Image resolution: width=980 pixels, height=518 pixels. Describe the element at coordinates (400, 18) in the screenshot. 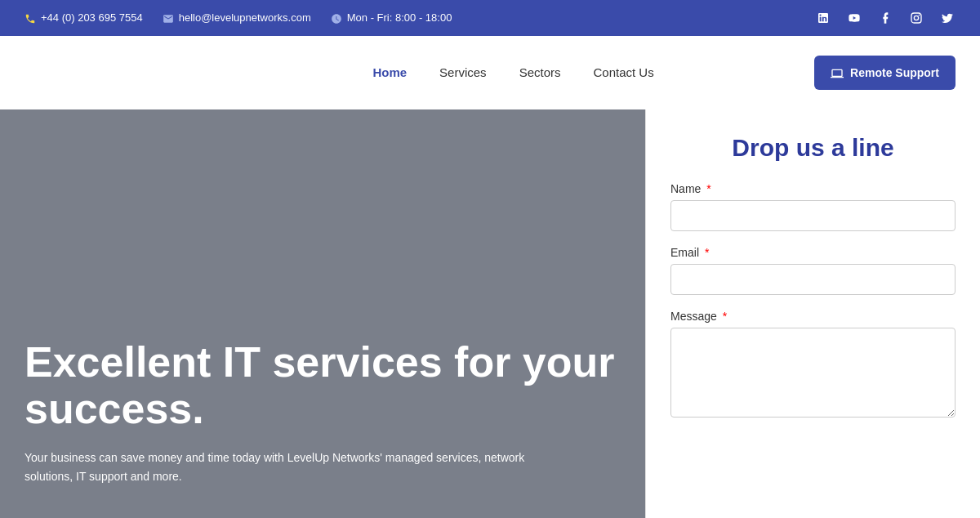

I see `business-hours: Mon - Fri: 8:00 - 18:00` at that location.